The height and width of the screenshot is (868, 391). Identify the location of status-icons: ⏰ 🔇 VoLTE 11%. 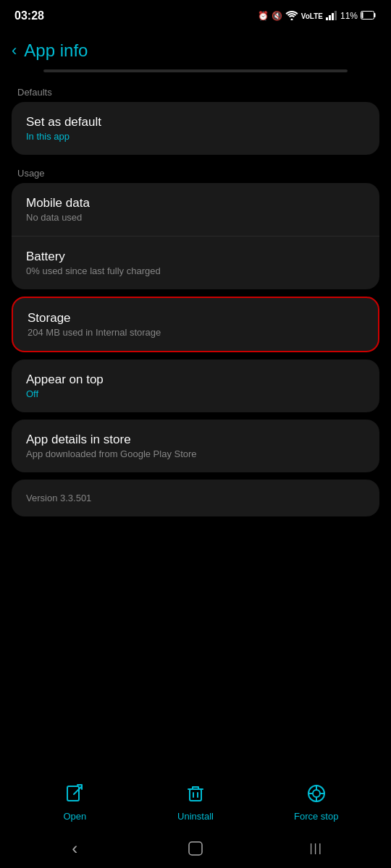
(317, 16).